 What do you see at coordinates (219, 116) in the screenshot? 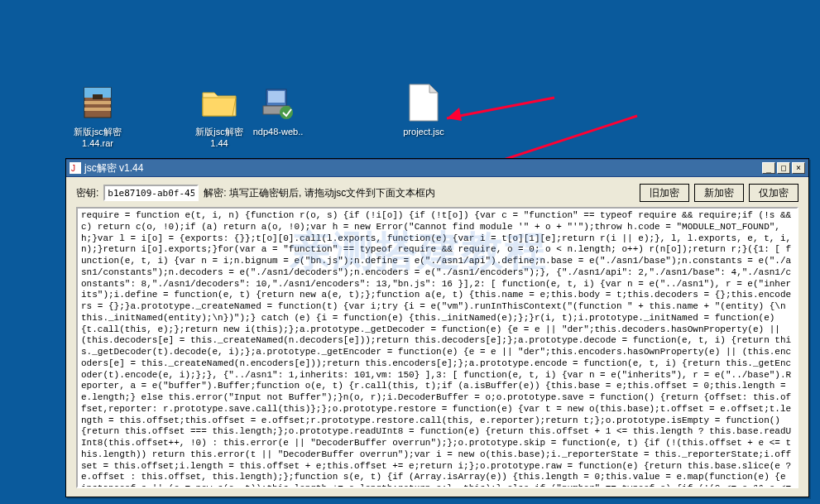
I see `desktop-icon-folder: 新版jsc解密 1.44` at bounding box center [219, 116].